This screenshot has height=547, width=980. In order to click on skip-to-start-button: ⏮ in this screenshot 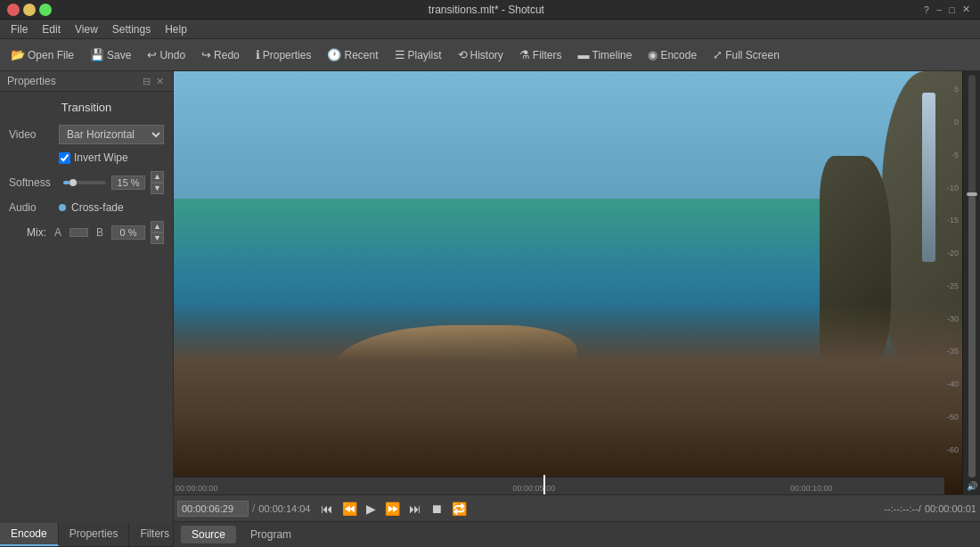, I will do `click(327, 509)`.